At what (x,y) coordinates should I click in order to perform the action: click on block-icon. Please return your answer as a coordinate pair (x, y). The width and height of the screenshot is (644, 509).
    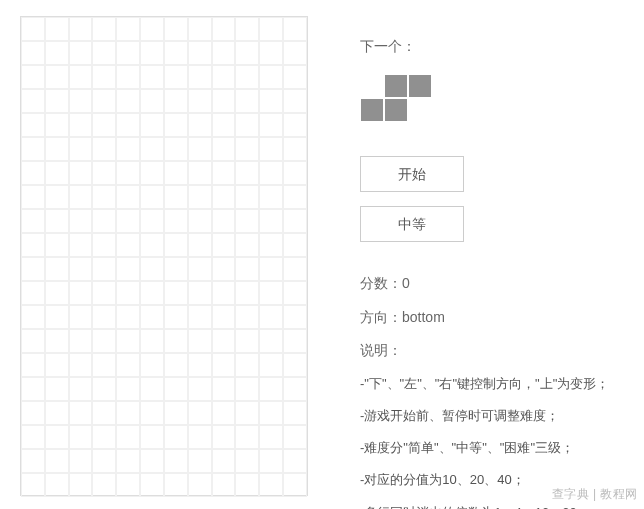
    Looking at the image, I should click on (396, 86).